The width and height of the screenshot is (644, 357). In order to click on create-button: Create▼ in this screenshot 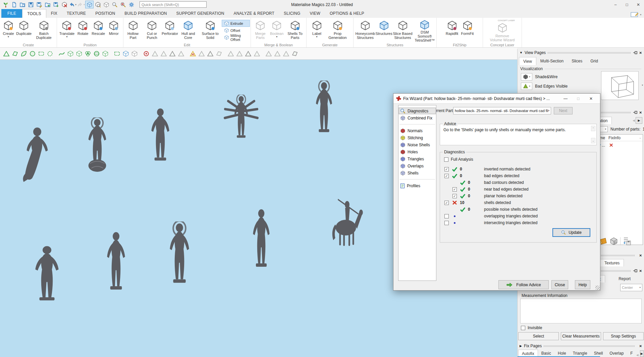, I will do `click(8, 30)`.